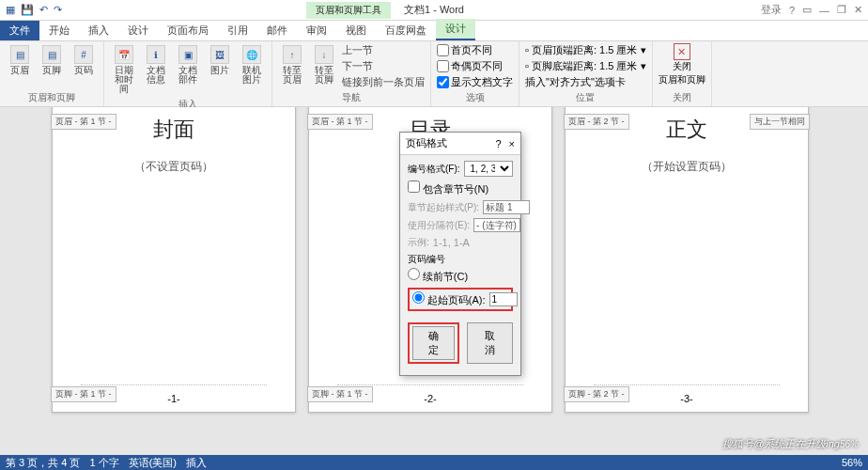 This screenshot has height=470, width=868. Describe the element at coordinates (59, 30) in the screenshot. I see `tab-home: 开始` at that location.